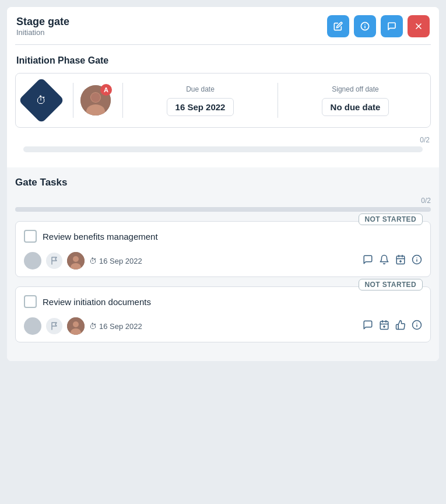  I want to click on info-card: ⏱ A Due date 16 Sep 2022 Signed off date…, so click(223, 100).